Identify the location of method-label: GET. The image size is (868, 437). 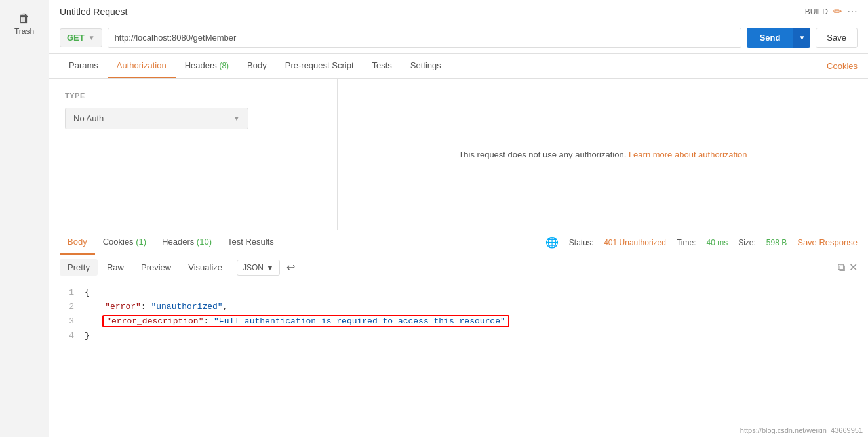
(76, 38).